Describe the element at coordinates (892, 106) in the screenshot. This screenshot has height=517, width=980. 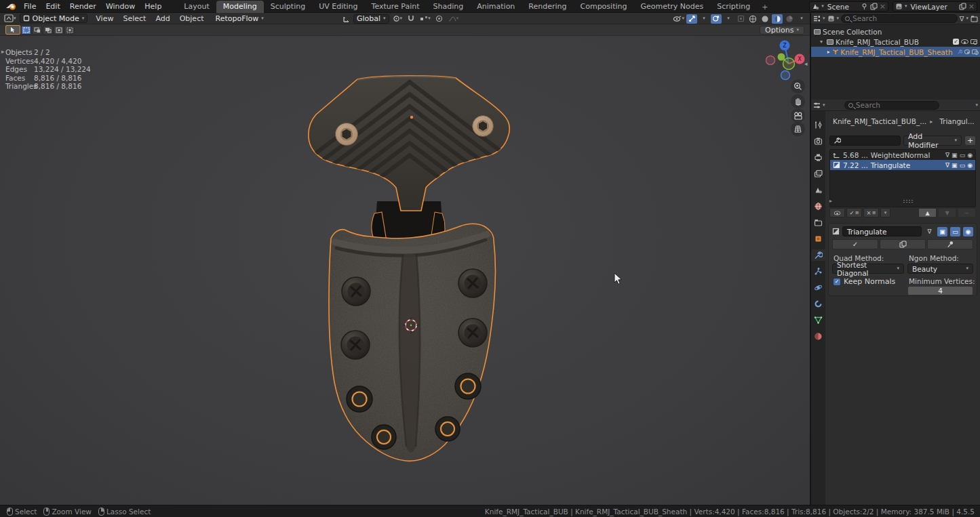
I see `properties-search` at that location.